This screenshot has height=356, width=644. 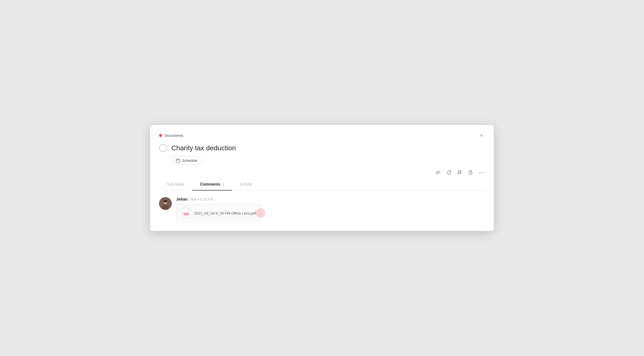 What do you see at coordinates (176, 185) in the screenshot?
I see `tab-subtasks: Sub-tasks` at bounding box center [176, 185].